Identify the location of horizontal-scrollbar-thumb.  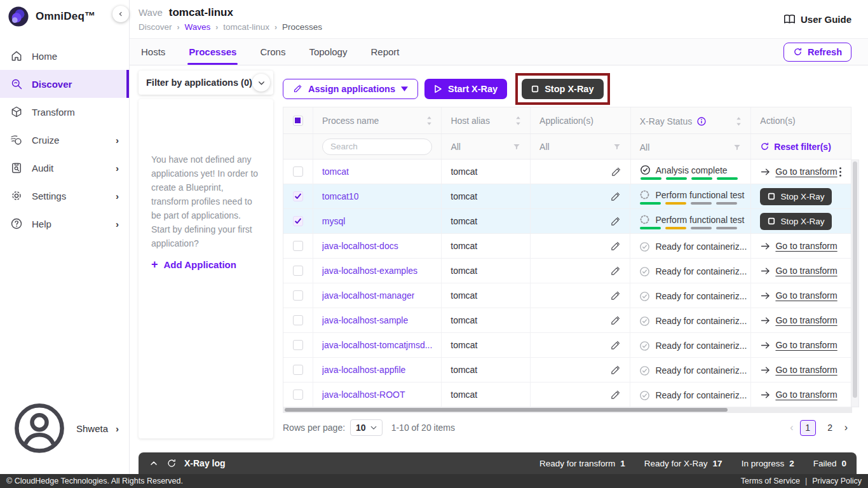
(506, 410).